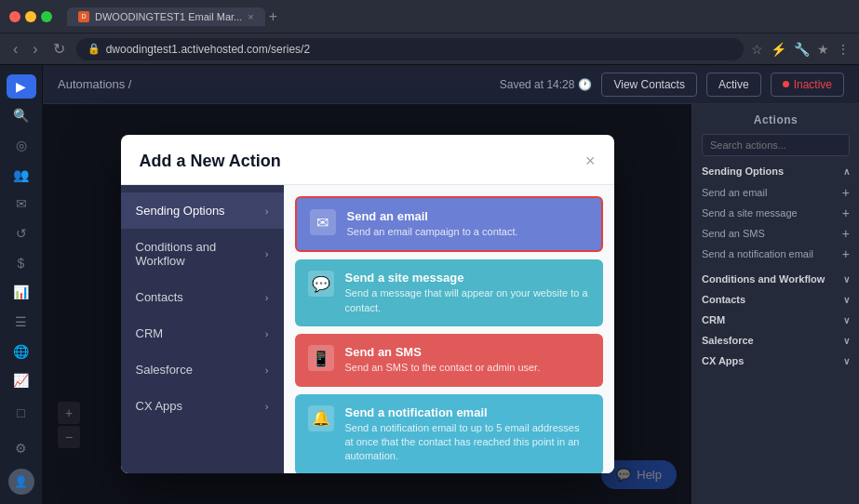 The width and height of the screenshot is (859, 504). Describe the element at coordinates (649, 85) in the screenshot. I see `view-contacts-button: View Contacts` at that location.